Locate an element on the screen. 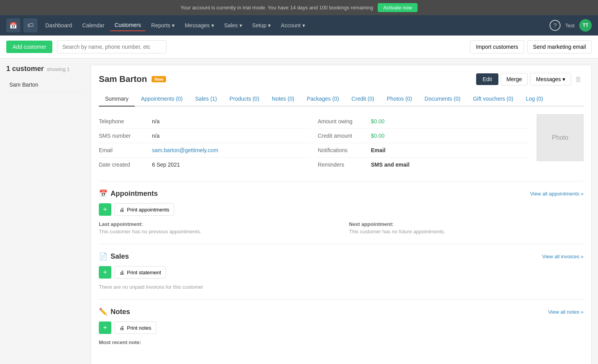  printer-icon-notes: 🖨 is located at coordinates (122, 328).